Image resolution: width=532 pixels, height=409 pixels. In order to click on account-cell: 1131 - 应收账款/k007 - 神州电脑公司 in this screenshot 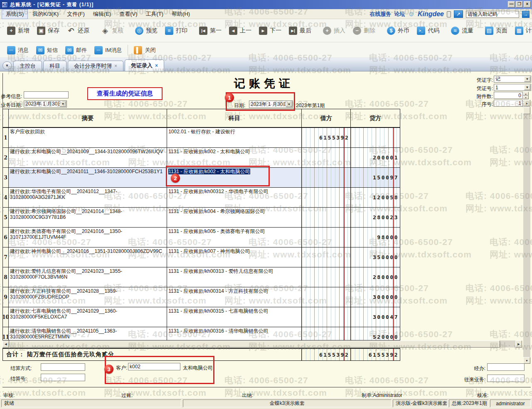, I will do `click(234, 257)`.